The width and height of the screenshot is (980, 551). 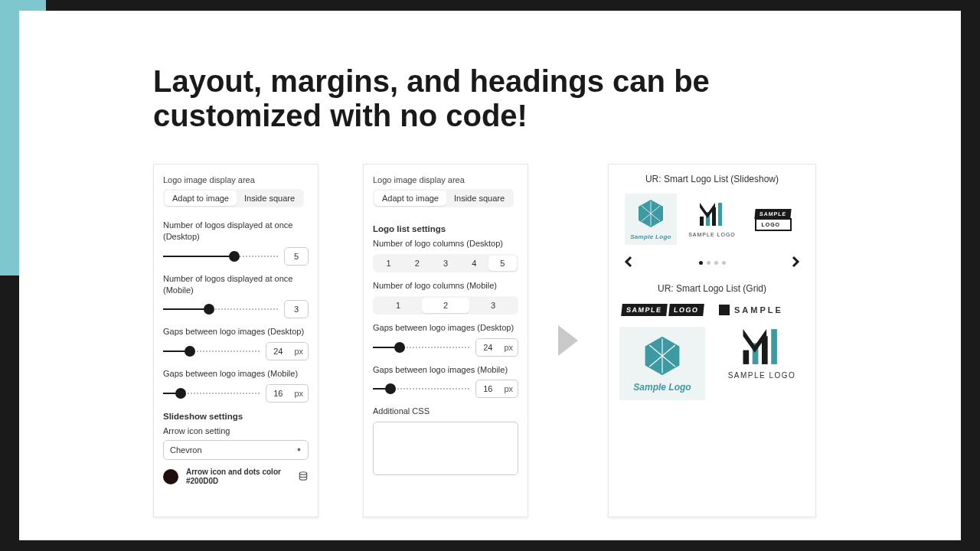 I want to click on grid-logo-grid: SAMPLE LOGO SAMPLE Sample Logo, so click(x=712, y=352).